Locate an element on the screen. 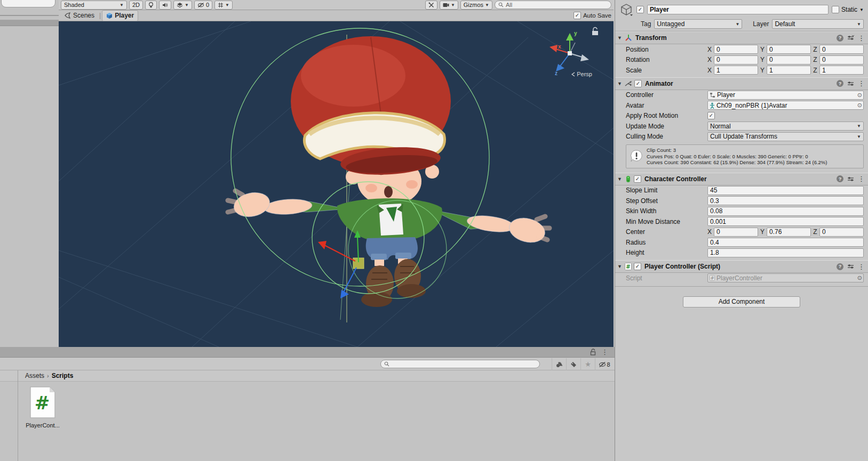  add-component-button: Add Component is located at coordinates (742, 302).